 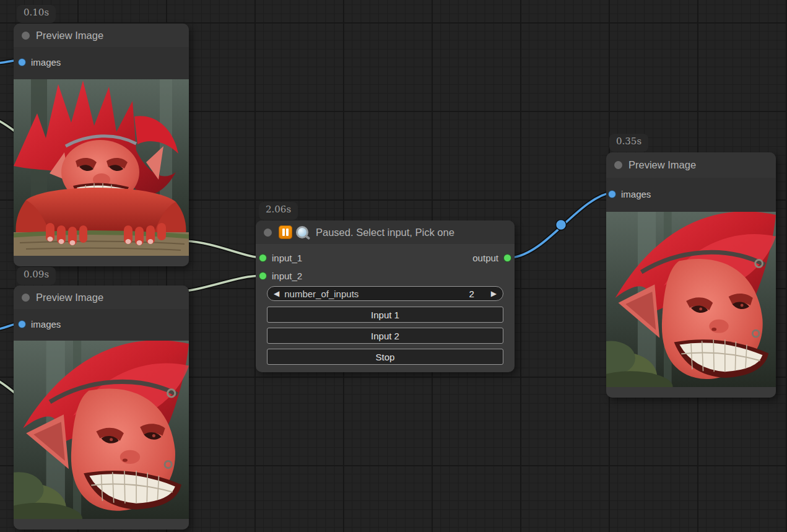 What do you see at coordinates (385, 232) in the screenshot?
I see `node-titlebar: Paused. Select input, Pick one` at bounding box center [385, 232].